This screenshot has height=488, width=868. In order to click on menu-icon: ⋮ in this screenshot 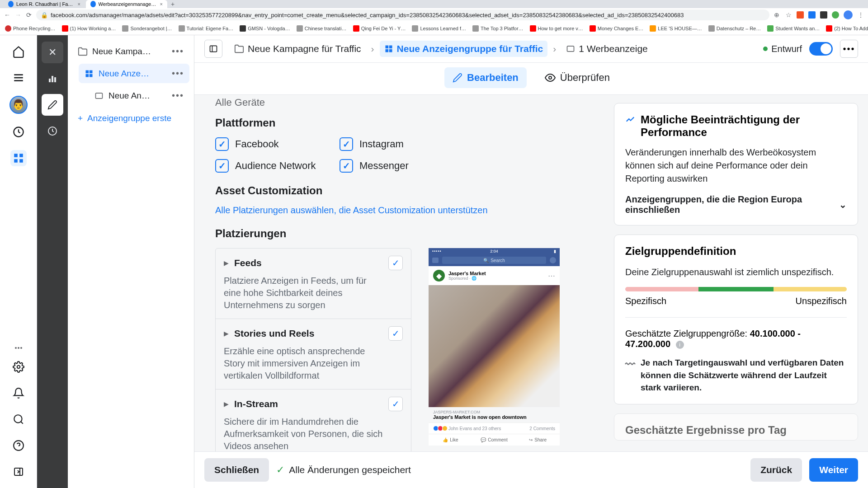, I will do `click(861, 15)`.